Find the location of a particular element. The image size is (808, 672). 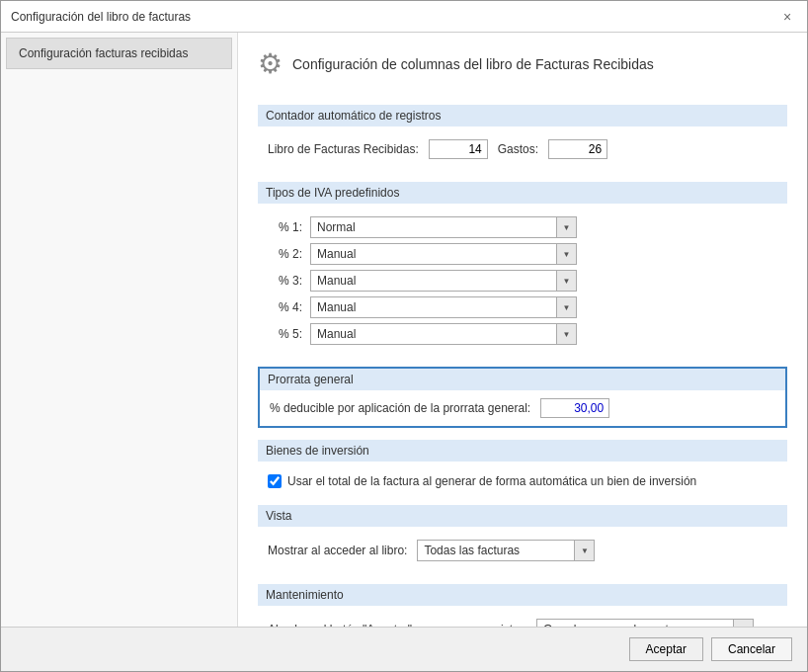

section-header-contador: Contador automático de registros is located at coordinates (523, 116).